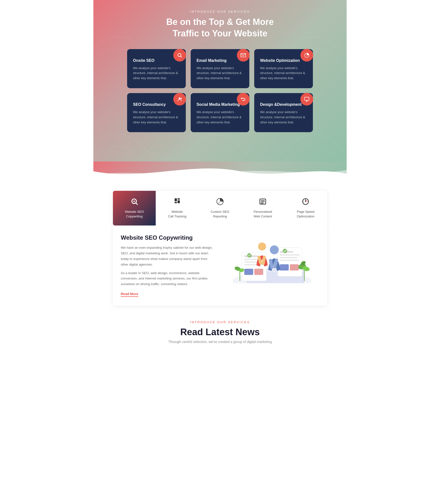  Describe the element at coordinates (283, 113) in the screenshot. I see `service-card-design-dev: Design &Development We analyse your webs…` at that location.